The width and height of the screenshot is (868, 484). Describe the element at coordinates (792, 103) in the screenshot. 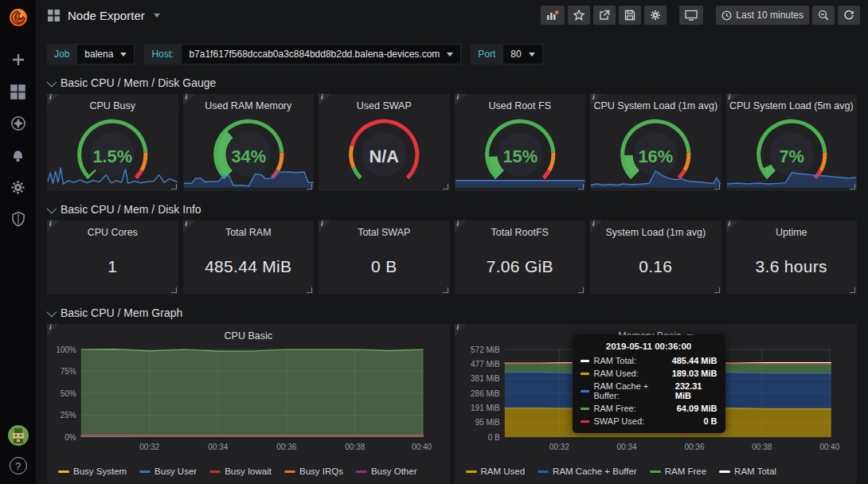

I see `panel-title: CPU System Load (5m avg)` at that location.